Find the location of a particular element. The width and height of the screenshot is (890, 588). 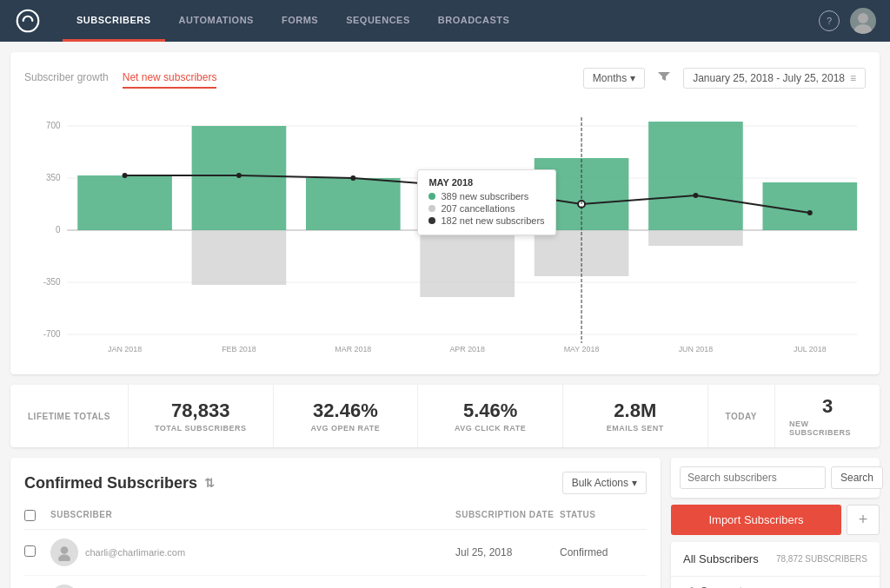

segments-item: Segments is located at coordinates (775, 582).